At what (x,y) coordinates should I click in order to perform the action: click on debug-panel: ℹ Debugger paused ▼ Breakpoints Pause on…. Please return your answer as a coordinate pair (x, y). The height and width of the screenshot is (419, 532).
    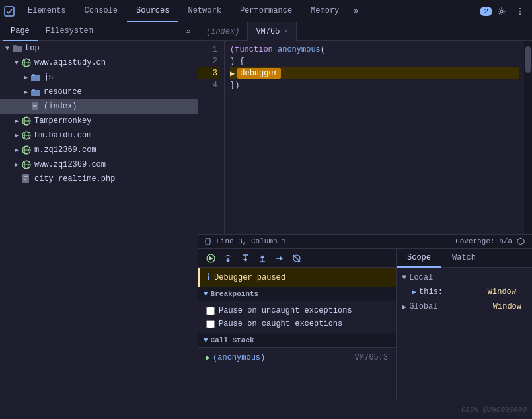
    Looking at the image, I should click on (297, 325).